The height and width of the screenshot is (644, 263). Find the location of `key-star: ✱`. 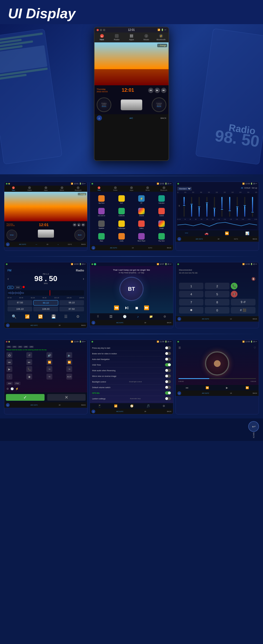

key-star: ✱ is located at coordinates (191, 310).